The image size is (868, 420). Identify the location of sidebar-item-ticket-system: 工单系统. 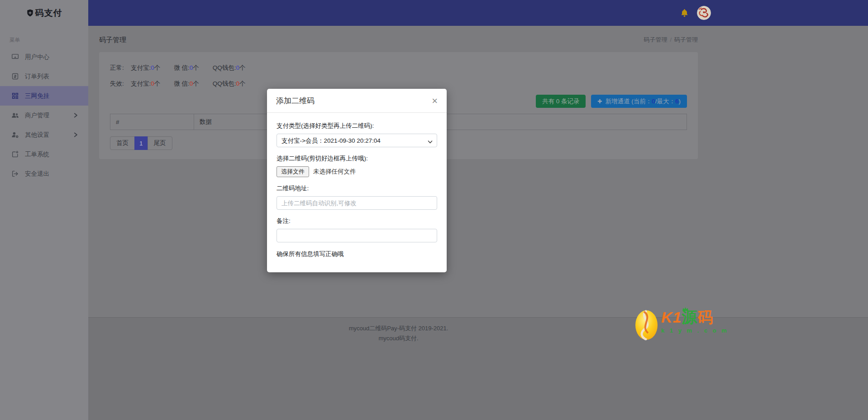
(44, 154).